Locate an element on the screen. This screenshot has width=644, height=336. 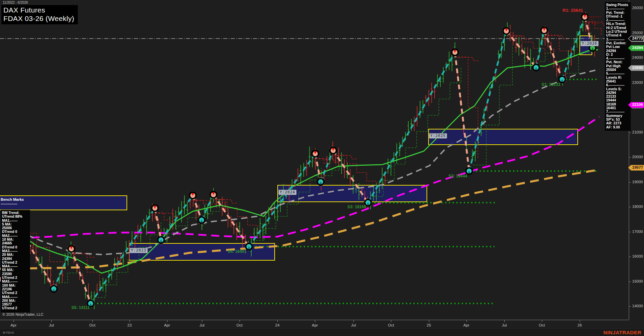
year-box-label: Y:2023 is located at coordinates (139, 250).